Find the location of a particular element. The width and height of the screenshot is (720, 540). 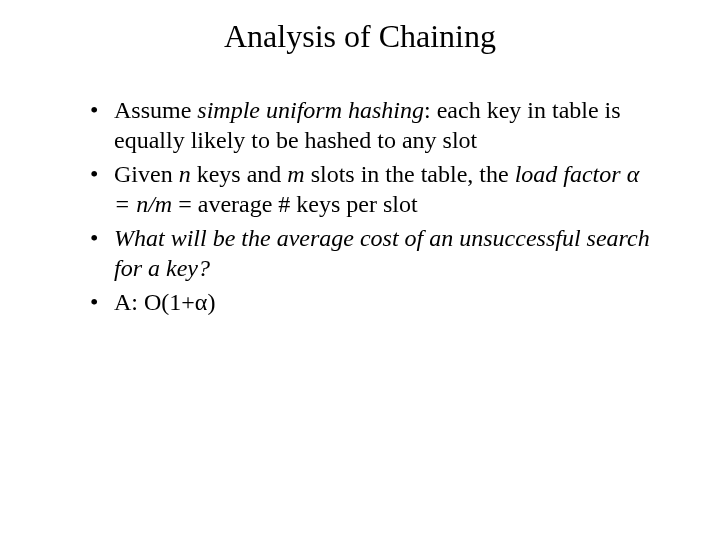

list-item: Assume simple uniform hashing: each key … is located at coordinates (370, 125).